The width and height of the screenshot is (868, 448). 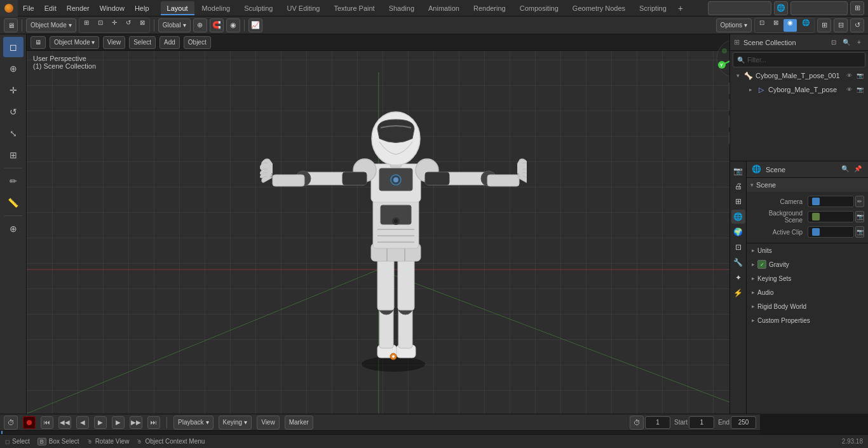 I want to click on current-frame-input, so click(x=658, y=423).